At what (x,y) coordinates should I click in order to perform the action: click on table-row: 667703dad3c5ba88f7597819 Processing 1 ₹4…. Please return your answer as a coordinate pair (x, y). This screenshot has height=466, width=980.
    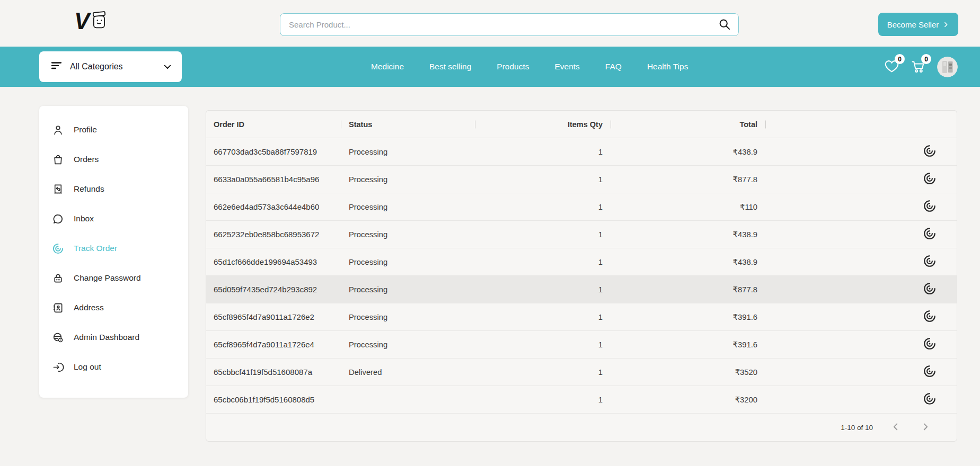
    Looking at the image, I should click on (581, 152).